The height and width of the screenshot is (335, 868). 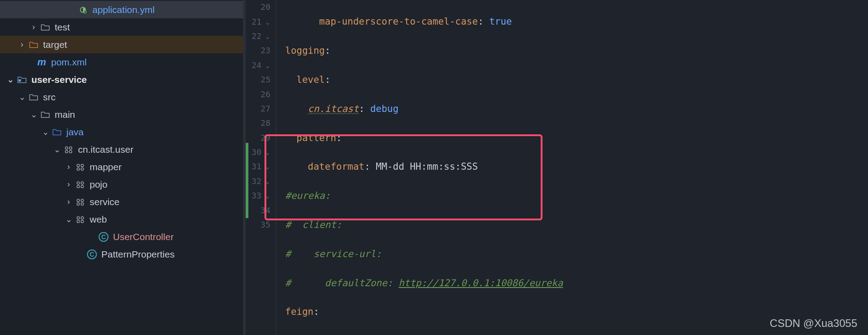 What do you see at coordinates (256, 65) in the screenshot?
I see `line-number: 24` at bounding box center [256, 65].